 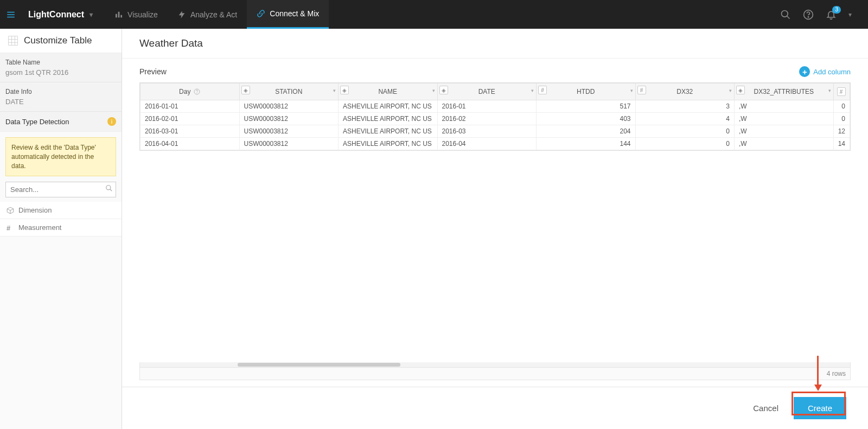 I want to click on cell: 204, so click(x=586, y=131).